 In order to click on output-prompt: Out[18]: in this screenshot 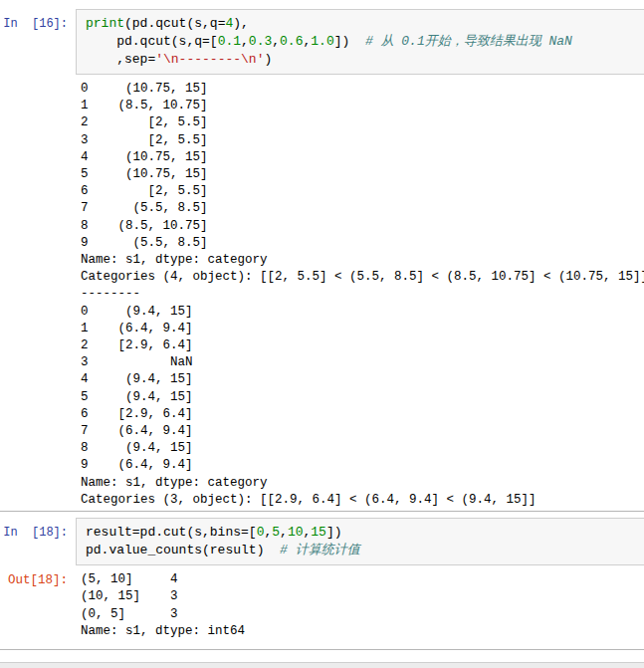, I will do `click(38, 580)`.